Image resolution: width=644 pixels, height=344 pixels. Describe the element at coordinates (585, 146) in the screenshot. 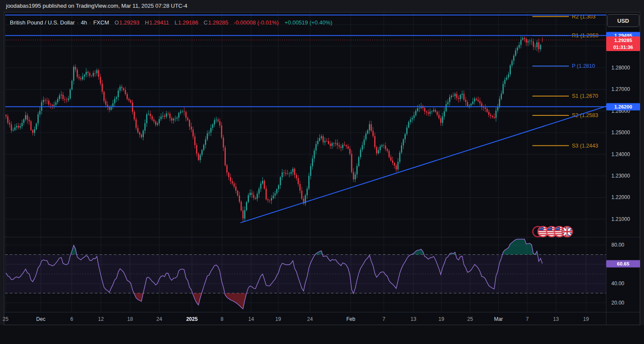

I see `pivot-label-s3: S3 (1.2443` at that location.